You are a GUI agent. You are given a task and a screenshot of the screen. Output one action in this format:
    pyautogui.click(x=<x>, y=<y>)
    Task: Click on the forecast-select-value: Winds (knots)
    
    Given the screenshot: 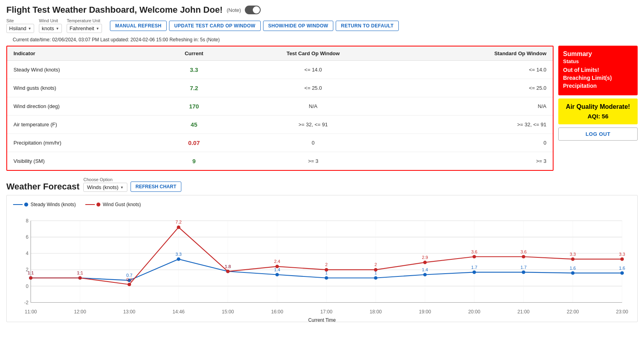 What is the action you would take?
    pyautogui.click(x=102, y=187)
    